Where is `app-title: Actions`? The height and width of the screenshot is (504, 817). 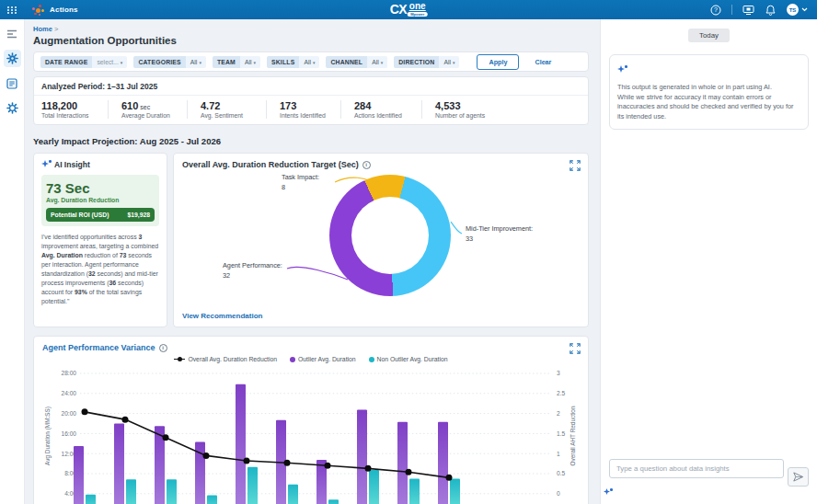 app-title: Actions is located at coordinates (64, 9).